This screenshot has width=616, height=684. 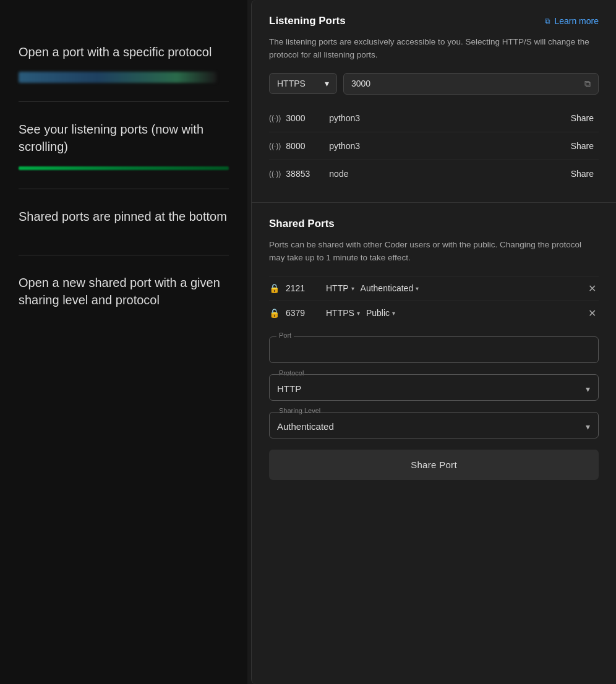 I want to click on port-field-container: Port, so click(x=434, y=350).